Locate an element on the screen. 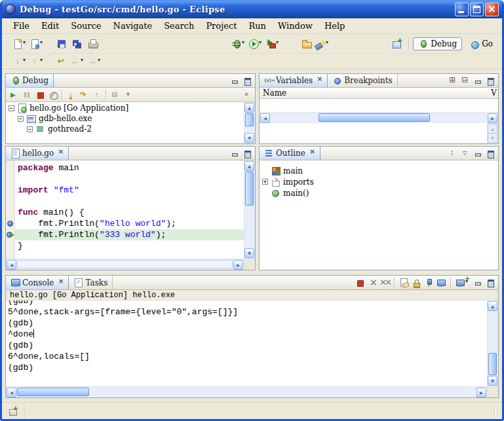 The width and height of the screenshot is (504, 421). code-line: func main() { is located at coordinates (130, 212).